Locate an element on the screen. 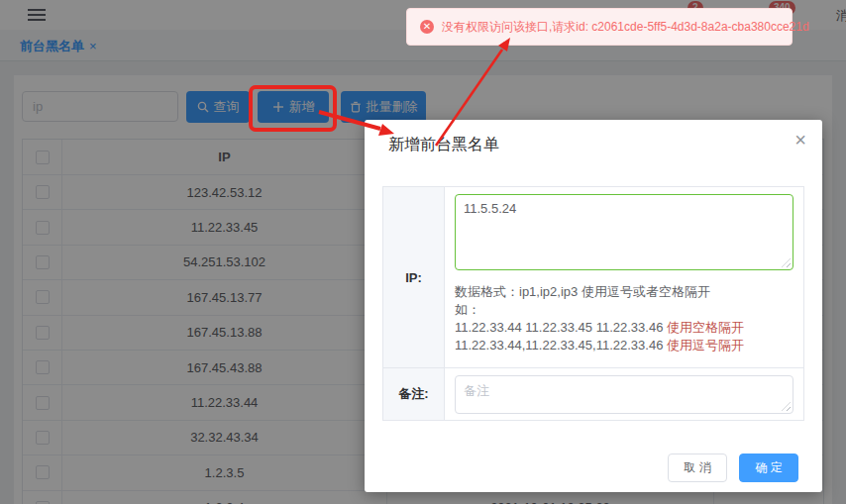 The width and height of the screenshot is (846, 504). error-circle-icon: ✕ is located at coordinates (427, 27).